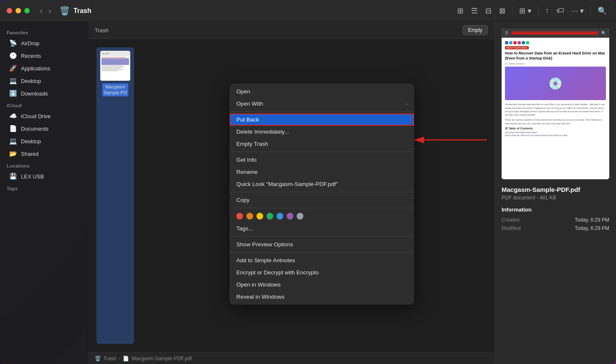 The height and width of the screenshot is (364, 616). Describe the element at coordinates (44, 43) in the screenshot. I see `sidebar-item-airdrop: 📡 AirDrop` at that location.